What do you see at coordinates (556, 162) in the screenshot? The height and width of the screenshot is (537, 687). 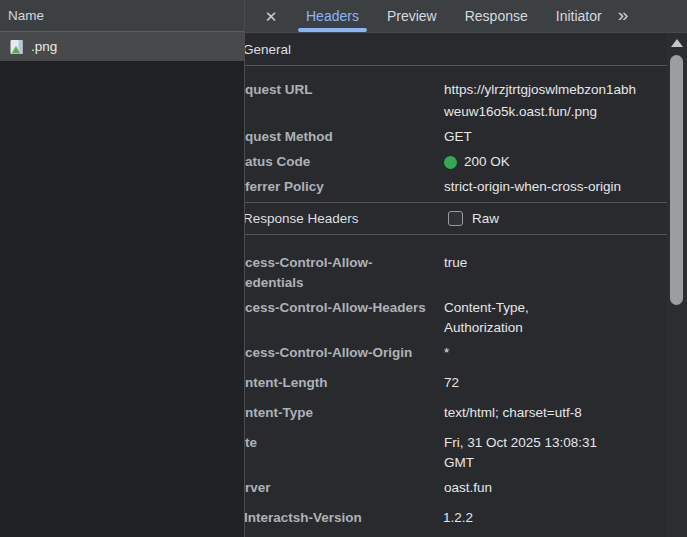 I see `header-value: 200 OK` at bounding box center [556, 162].